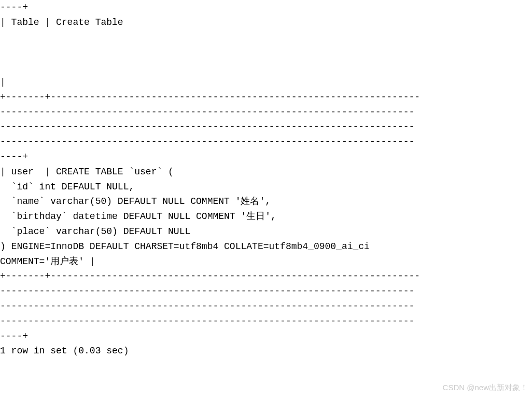 This screenshot has height=398, width=532. Describe the element at coordinates (266, 23) in the screenshot. I see `terminal-line: | Table | Create Table` at that location.